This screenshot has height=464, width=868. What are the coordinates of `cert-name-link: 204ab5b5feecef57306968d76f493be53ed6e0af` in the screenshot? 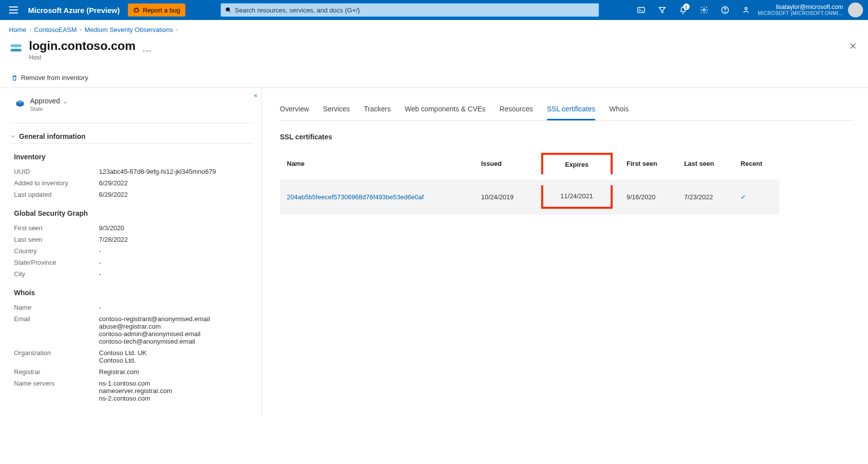 It's located at (355, 197).